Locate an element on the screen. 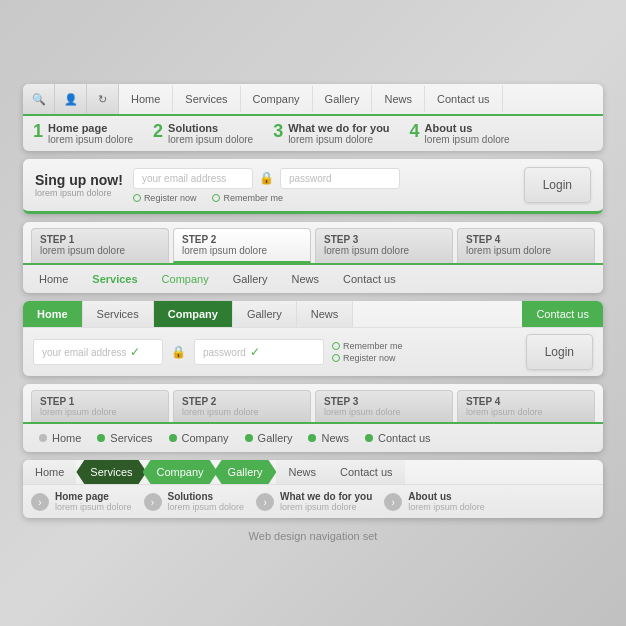 Image resolution: width=626 pixels, height=626 pixels. password-input: password is located at coordinates (340, 178).